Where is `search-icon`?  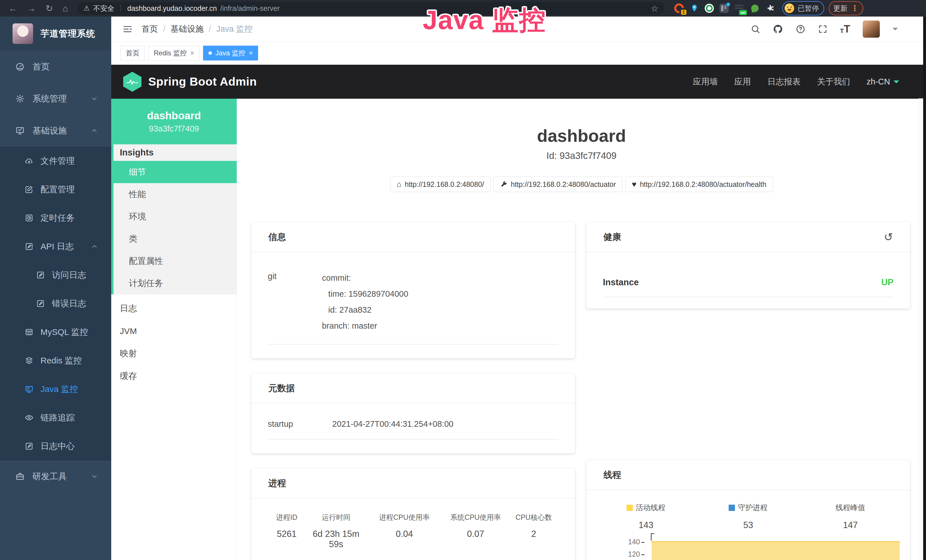
search-icon is located at coordinates (755, 29).